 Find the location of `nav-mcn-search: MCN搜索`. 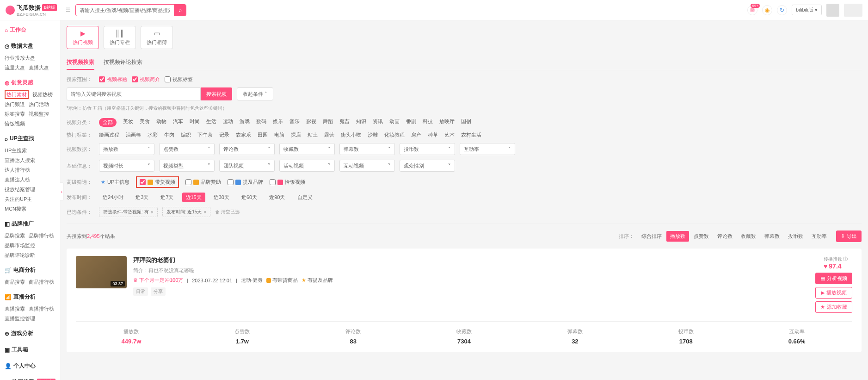

nav-mcn-search: MCN搜索 is located at coordinates (16, 209).